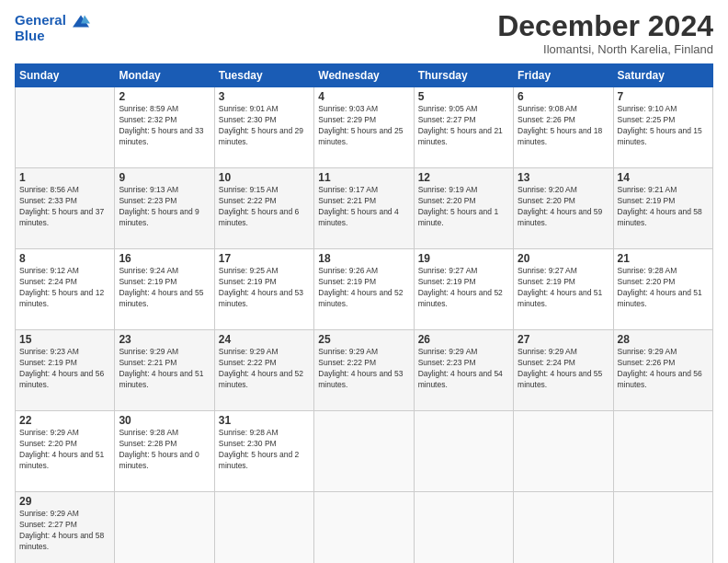 Image resolution: width=728 pixels, height=563 pixels. Describe the element at coordinates (463, 259) in the screenshot. I see `day-number: 19` at that location.